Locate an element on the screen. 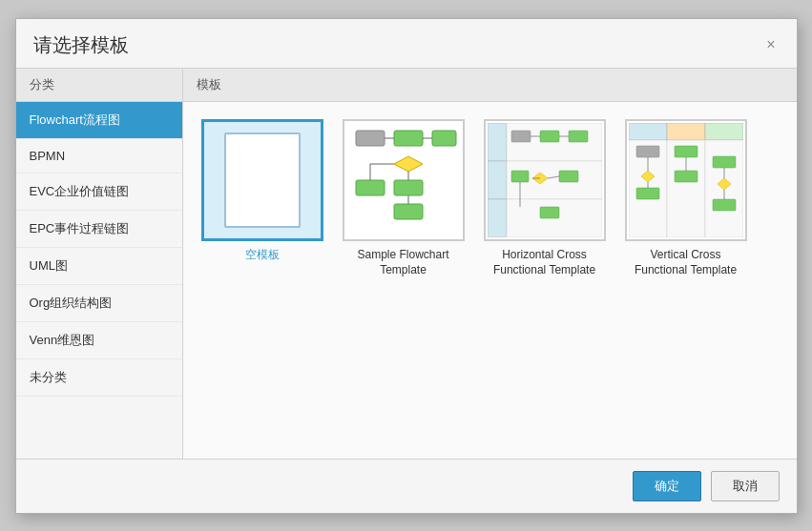 The width and height of the screenshot is (812, 531). template-flowchart-thumb is located at coordinates (404, 180).